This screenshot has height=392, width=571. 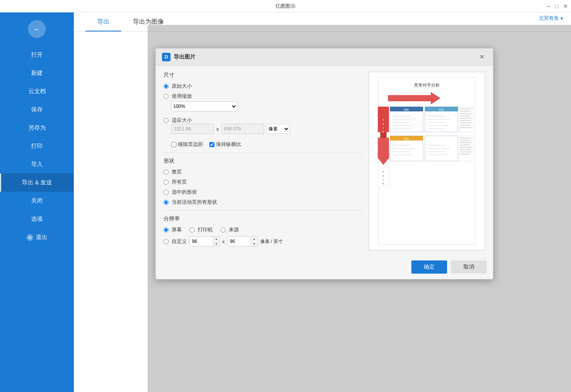 What do you see at coordinates (216, 239) in the screenshot?
I see `res-width-up-button: ▲` at bounding box center [216, 239].